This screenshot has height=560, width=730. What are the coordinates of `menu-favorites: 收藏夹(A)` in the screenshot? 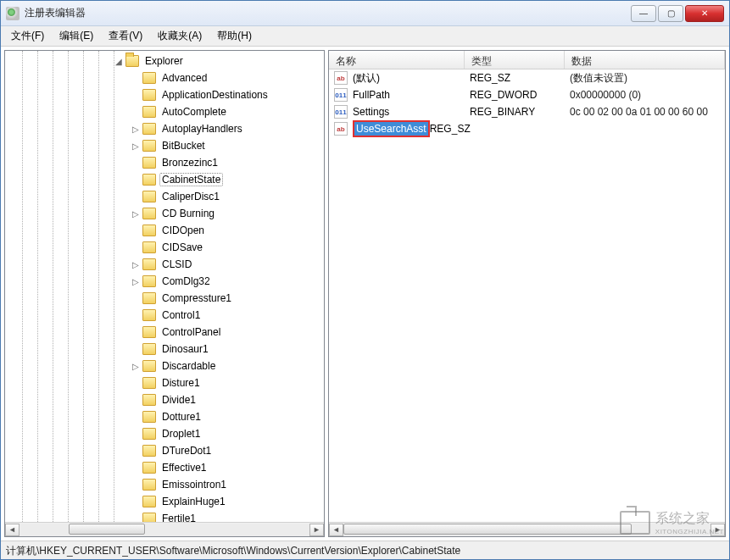 It's located at (180, 36).